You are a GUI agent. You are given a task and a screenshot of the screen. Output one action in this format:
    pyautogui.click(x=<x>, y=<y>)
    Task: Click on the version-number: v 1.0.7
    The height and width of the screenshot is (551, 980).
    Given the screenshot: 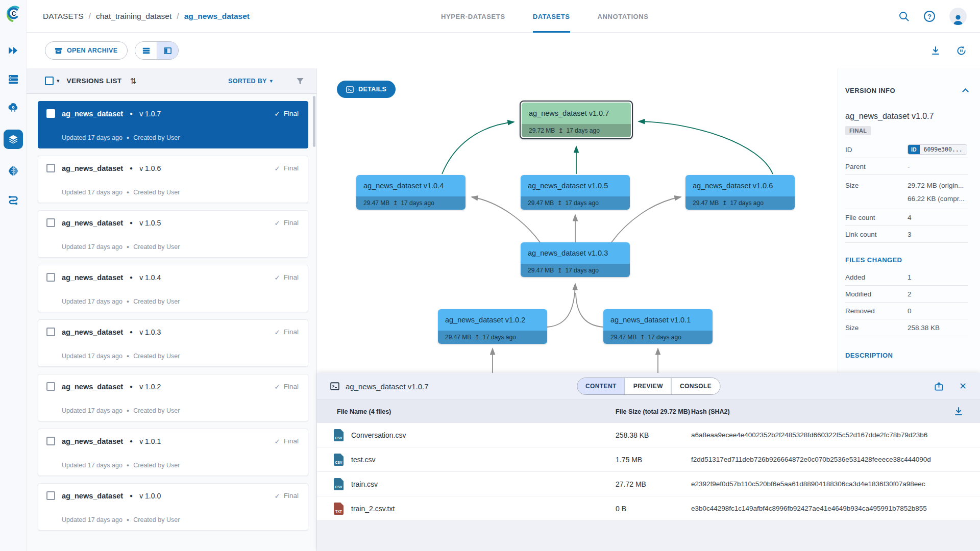 What is the action you would take?
    pyautogui.click(x=150, y=114)
    